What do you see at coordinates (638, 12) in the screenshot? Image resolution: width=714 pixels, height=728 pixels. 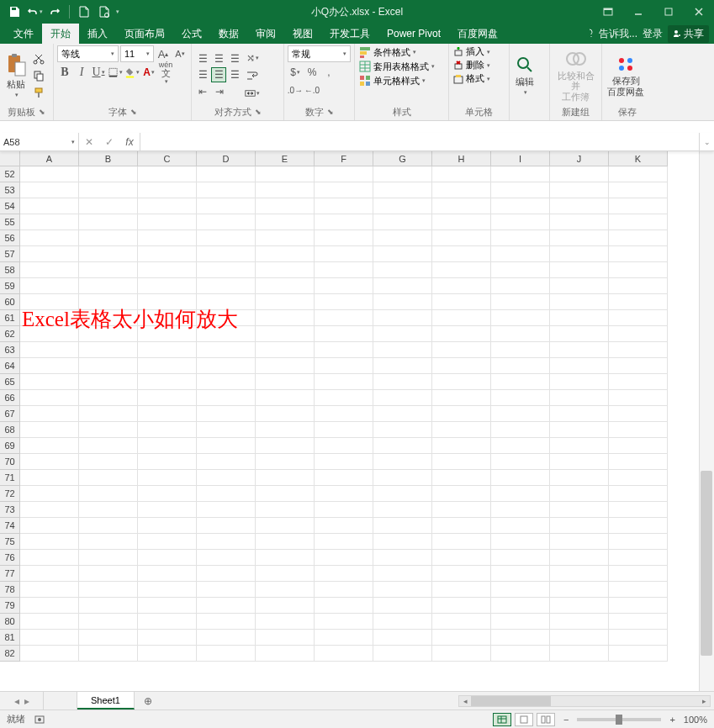 I see `minimize-icon` at bounding box center [638, 12].